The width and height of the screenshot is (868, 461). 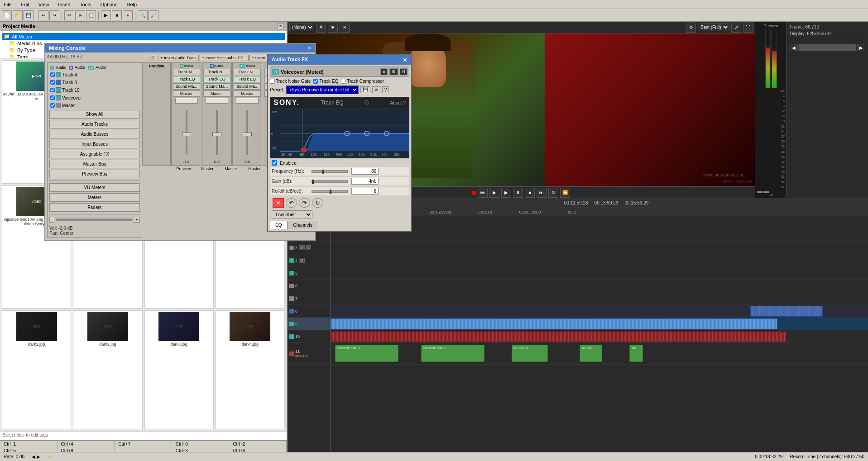 What do you see at coordinates (128, 15) in the screenshot?
I see `record-btn: ●` at bounding box center [128, 15].